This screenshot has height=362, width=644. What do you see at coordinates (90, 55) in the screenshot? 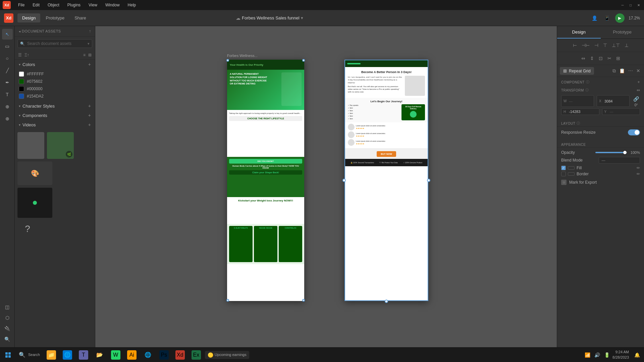
I see `grid-view-icon: ⊞` at bounding box center [90, 55].